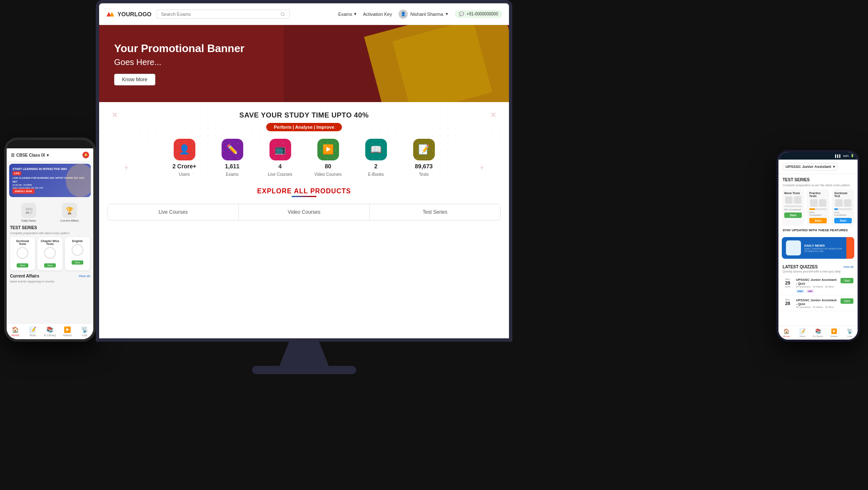  Describe the element at coordinates (50, 265) in the screenshot. I see `test-card-1-btn: Start` at that location.